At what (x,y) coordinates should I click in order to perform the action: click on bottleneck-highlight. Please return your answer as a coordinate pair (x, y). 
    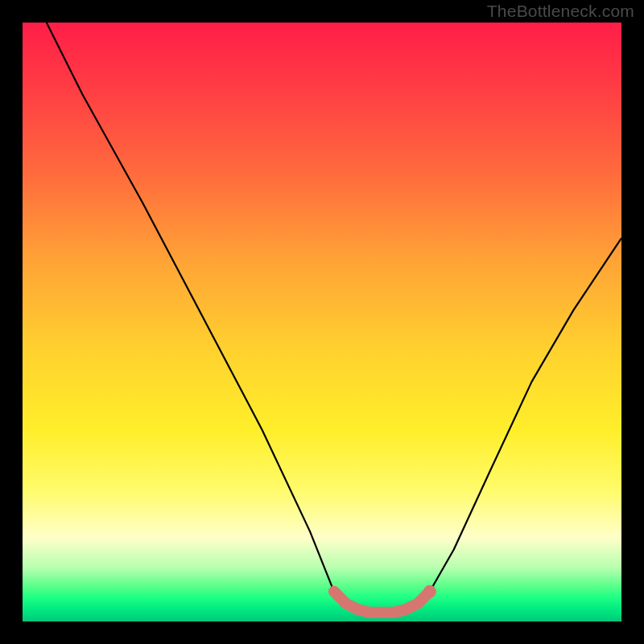
    Looking at the image, I should click on (382, 602).